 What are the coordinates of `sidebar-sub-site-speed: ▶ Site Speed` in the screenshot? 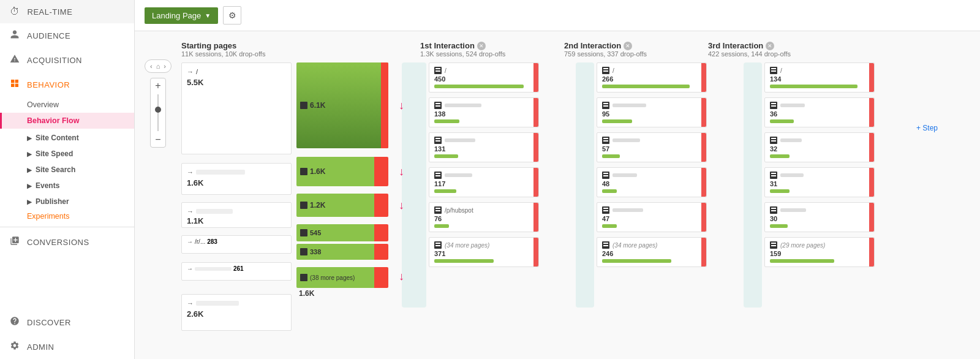 It's located at (67, 153).